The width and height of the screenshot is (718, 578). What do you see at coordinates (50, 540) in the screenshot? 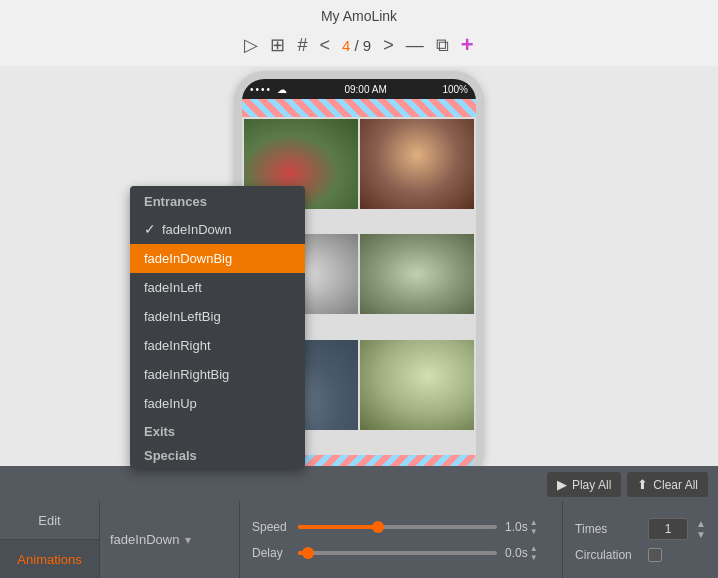
I see `left-tabs: Edit Animations` at bounding box center [50, 540].